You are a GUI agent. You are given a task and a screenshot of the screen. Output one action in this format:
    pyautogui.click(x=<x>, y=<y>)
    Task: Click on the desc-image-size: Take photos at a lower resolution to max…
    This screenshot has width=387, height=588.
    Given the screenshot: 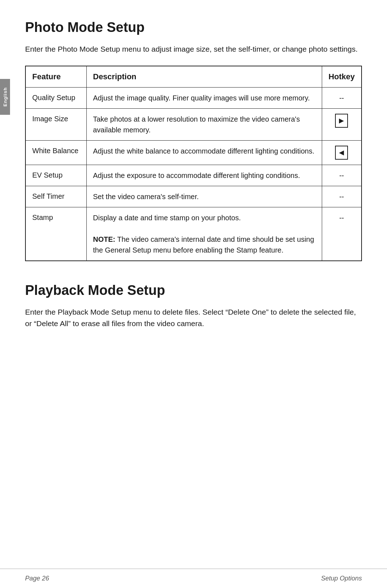 What is the action you would take?
    pyautogui.click(x=204, y=125)
    